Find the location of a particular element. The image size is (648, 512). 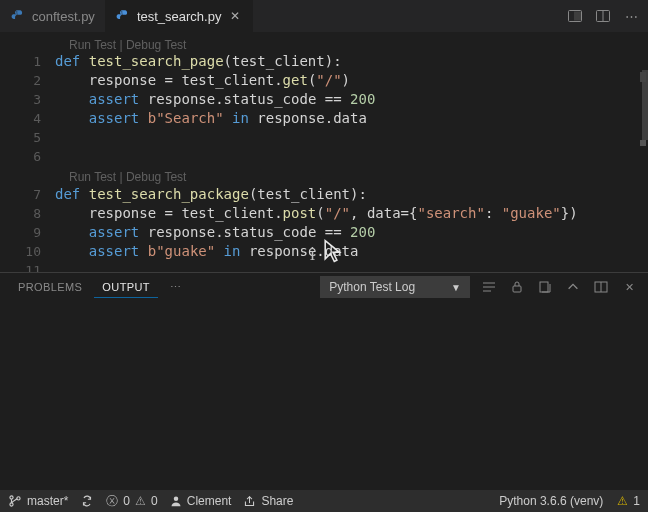

status-python: Python 3.6.6 (venv) is located at coordinates (551, 501).